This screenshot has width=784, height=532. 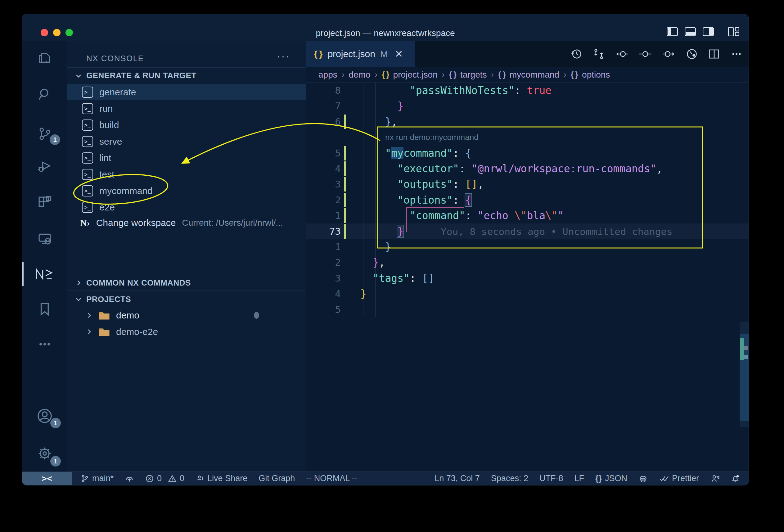 What do you see at coordinates (611, 478) in the screenshot?
I see `language-mode: {} JSON` at bounding box center [611, 478].